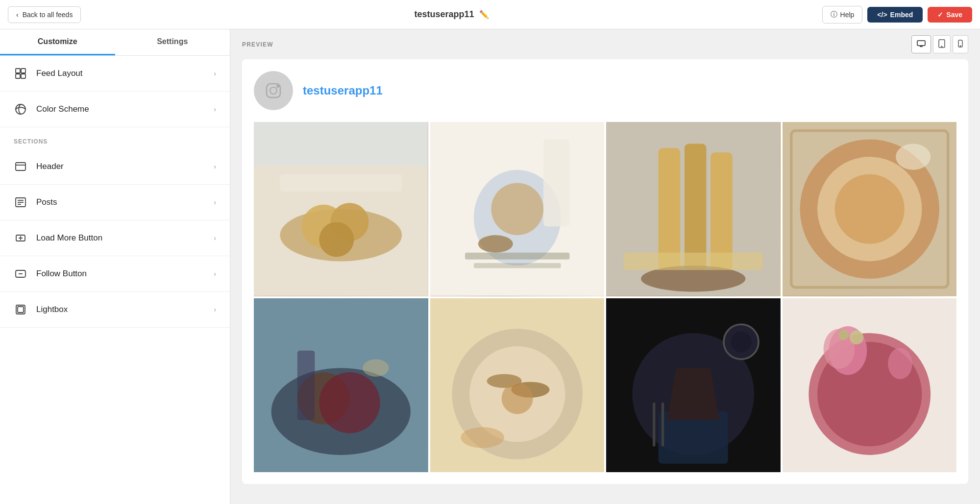 Image resolution: width=980 pixels, height=504 pixels. Describe the element at coordinates (895, 15) in the screenshot. I see `embed-button: </> Embed` at that location.